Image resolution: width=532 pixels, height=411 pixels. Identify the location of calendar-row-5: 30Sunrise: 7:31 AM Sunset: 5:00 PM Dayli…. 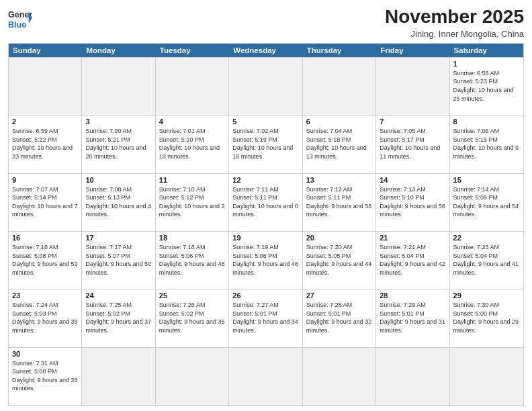
(266, 376).